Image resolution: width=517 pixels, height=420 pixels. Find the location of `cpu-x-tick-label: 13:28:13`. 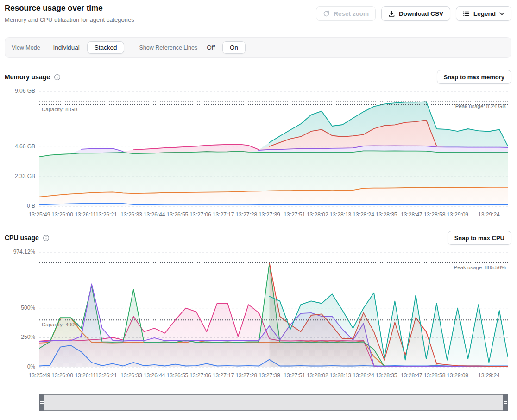

cpu-x-tick-label: 13:28:13 is located at coordinates (341, 375).